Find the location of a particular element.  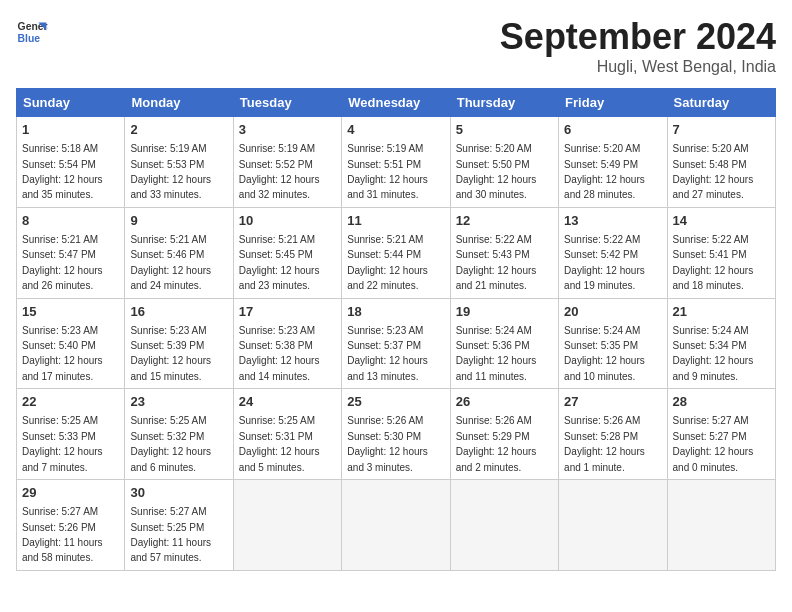

logo: General Blue is located at coordinates (32, 32).